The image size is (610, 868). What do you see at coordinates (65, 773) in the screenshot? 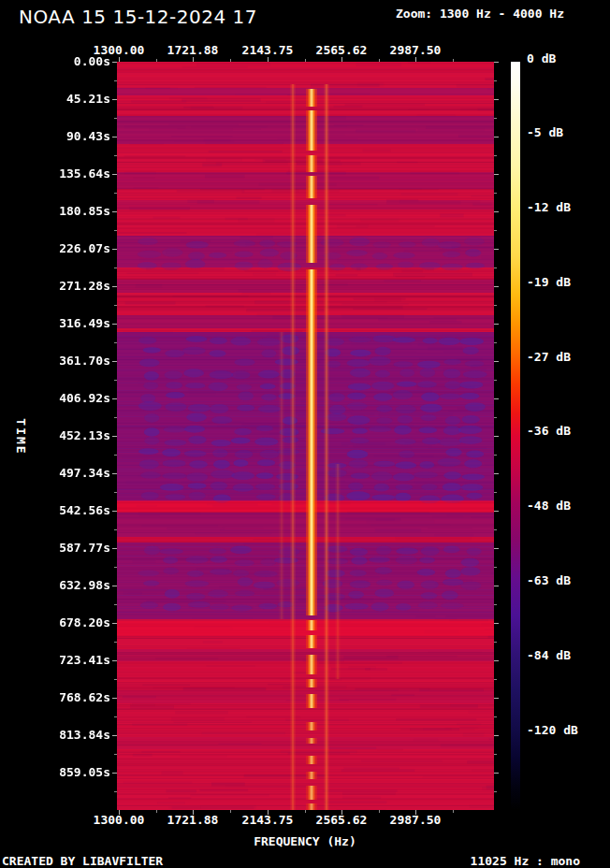
I see `y-tick-label: 859.05s` at bounding box center [65, 773].